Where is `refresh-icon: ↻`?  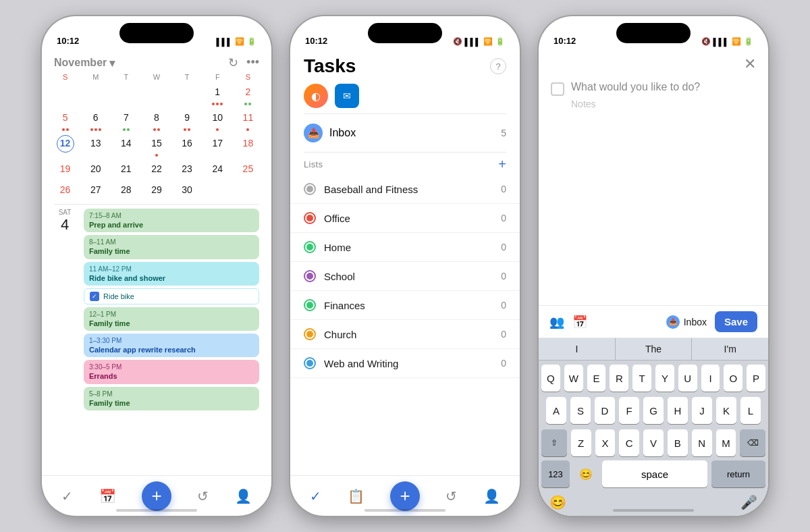 refresh-icon: ↻ is located at coordinates (234, 63).